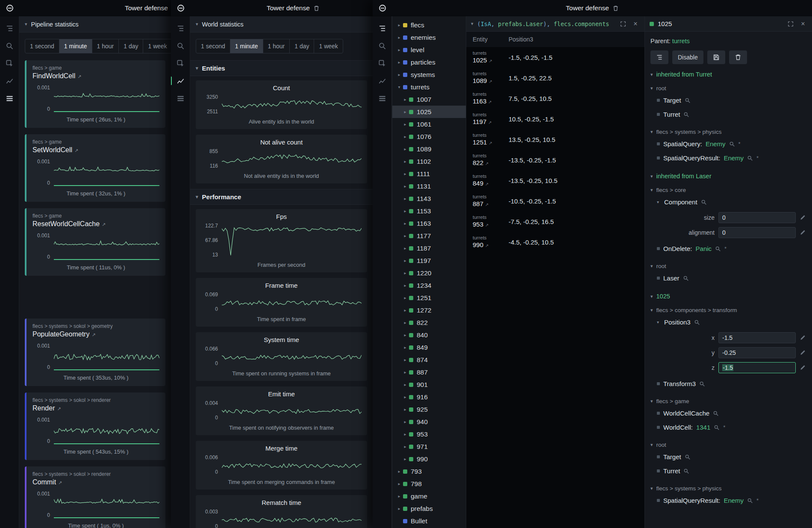  What do you see at coordinates (316, 9) in the screenshot?
I see `trash-icon` at bounding box center [316, 9].